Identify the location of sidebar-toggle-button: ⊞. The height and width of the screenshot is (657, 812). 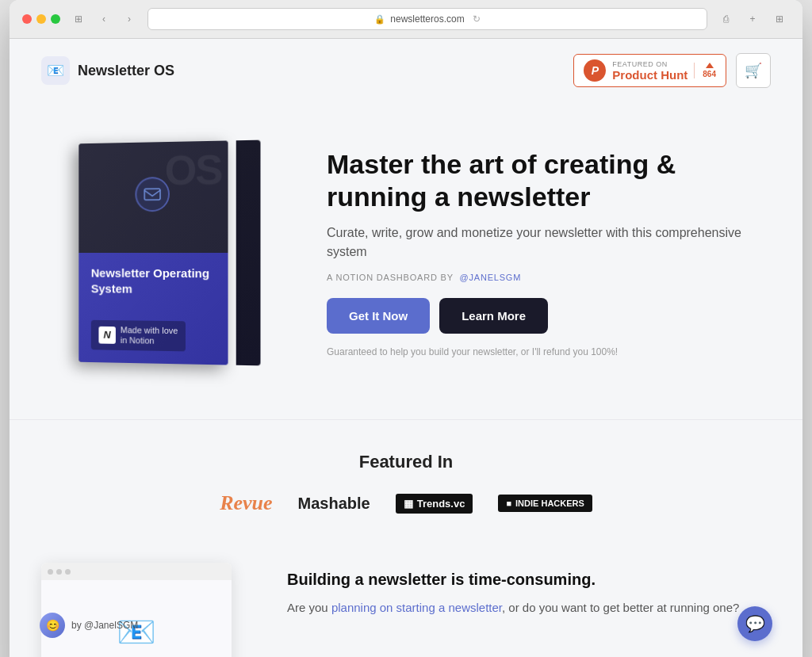
(79, 19).